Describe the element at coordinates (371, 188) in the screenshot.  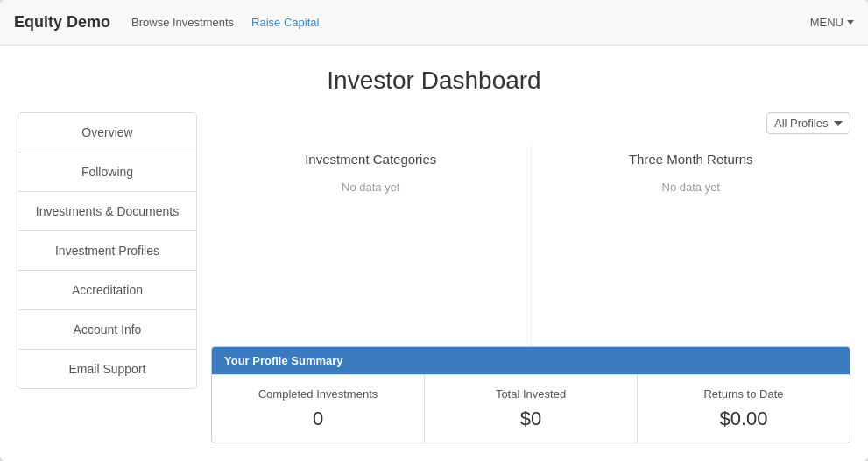
I see `investment-categories-no-data: No data yet` at that location.